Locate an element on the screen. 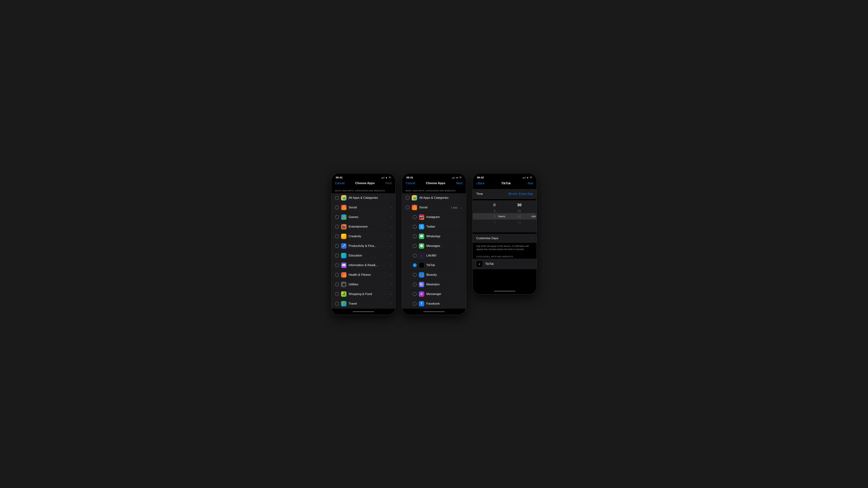 This screenshot has height=488, width=868. mins-column: 30 31 32 33 is located at coordinates (518, 216).